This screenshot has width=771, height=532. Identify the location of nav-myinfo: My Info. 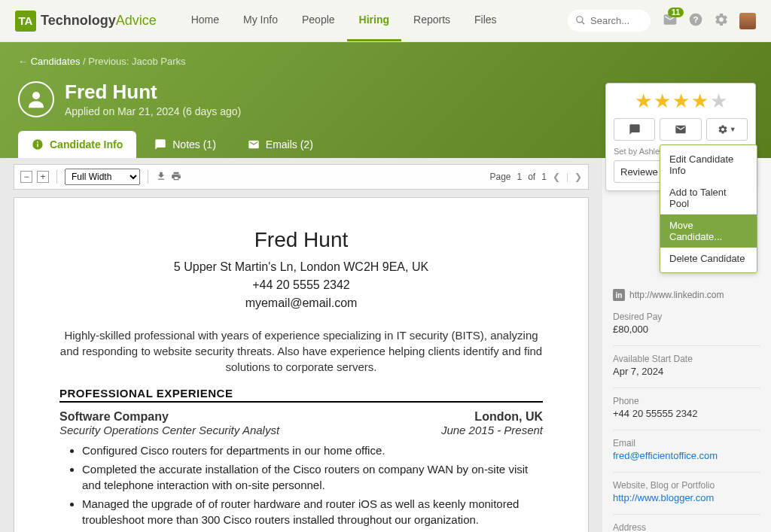
(261, 21).